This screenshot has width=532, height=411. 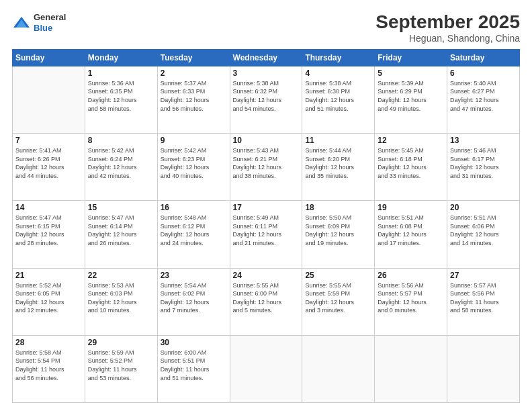 What do you see at coordinates (121, 167) in the screenshot?
I see `cal-cell: 8Sunrise: 5:42 AMSunset: 6:24 PMDaylight…` at bounding box center [121, 167].